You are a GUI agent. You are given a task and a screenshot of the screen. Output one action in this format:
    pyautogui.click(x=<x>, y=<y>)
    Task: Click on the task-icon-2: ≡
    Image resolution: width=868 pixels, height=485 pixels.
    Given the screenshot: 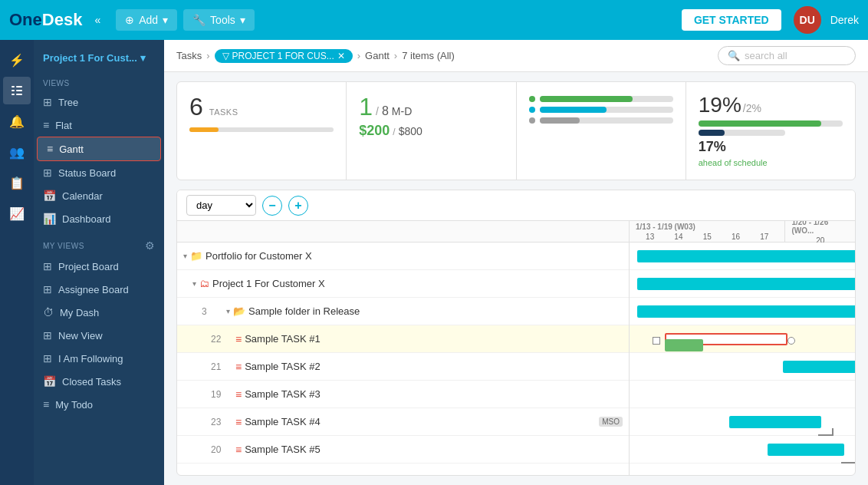 What is the action you would take?
    pyautogui.click(x=238, y=367)
    